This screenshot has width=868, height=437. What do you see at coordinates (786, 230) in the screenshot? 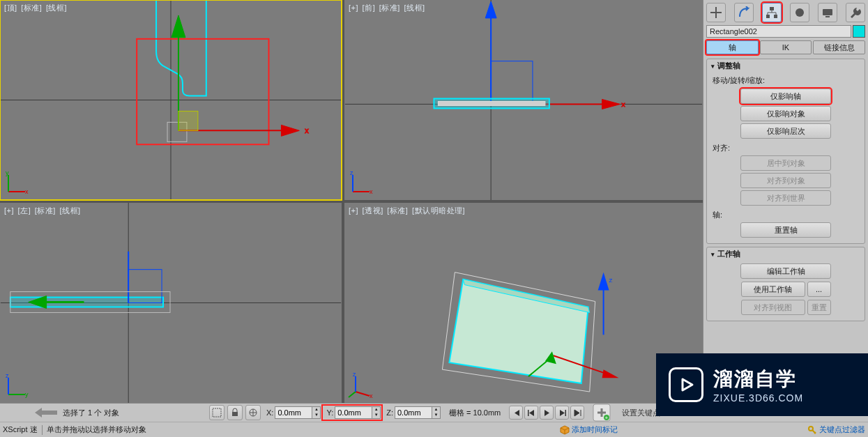
I see `reset-pivot-button: 重置轴` at bounding box center [786, 230].